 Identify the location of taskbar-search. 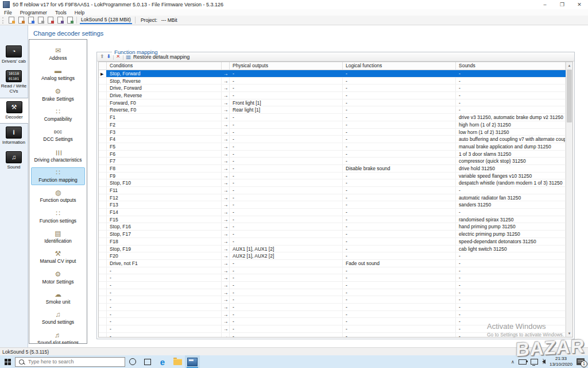
(70, 362).